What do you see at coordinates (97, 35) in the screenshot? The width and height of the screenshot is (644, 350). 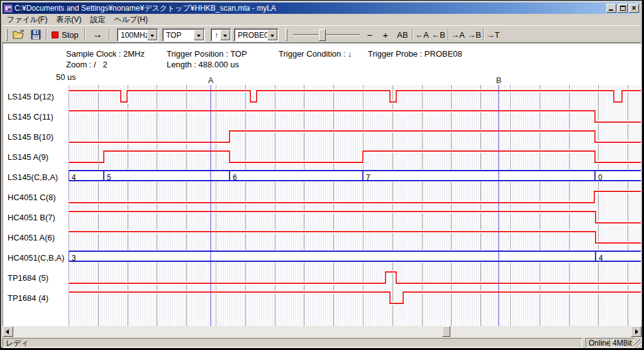 I see `right-arrow-icon: →` at bounding box center [97, 35].